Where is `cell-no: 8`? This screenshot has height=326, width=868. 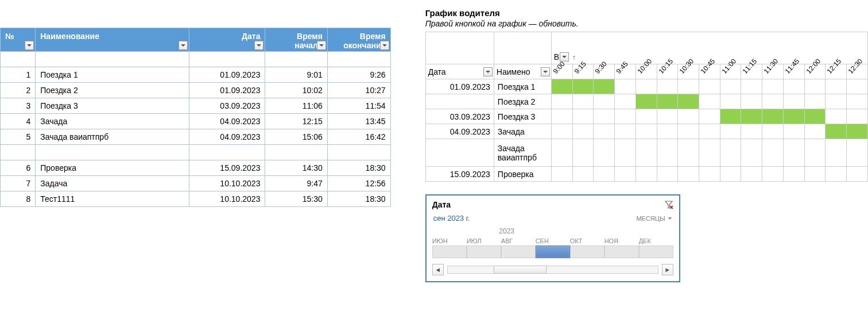
cell-no: 8 is located at coordinates (18, 199).